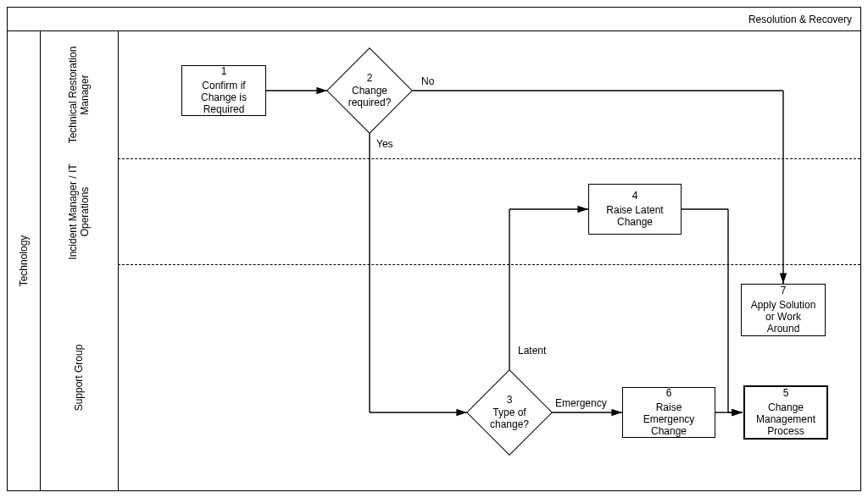 The image size is (868, 498). What do you see at coordinates (224, 91) in the screenshot?
I see `node-1-confirm-change: 1 Confirm if Change is Required` at bounding box center [224, 91].